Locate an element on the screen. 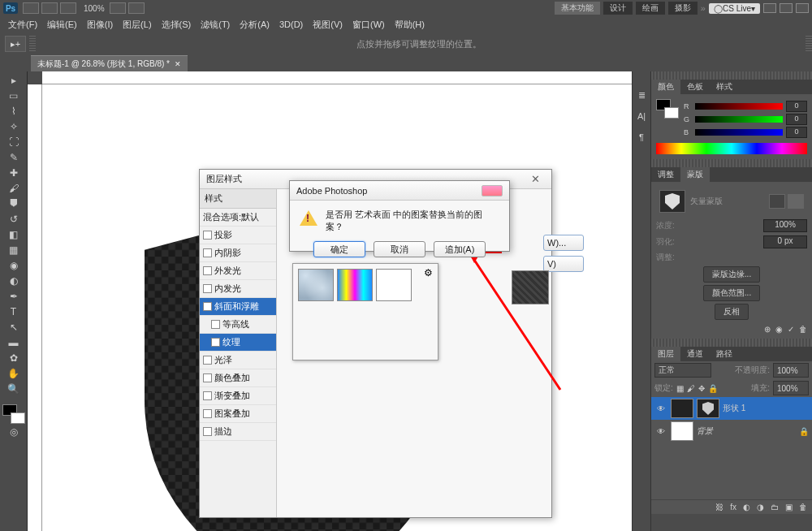 This screenshot has height=531, width=812. document-tab: 未标题-1 @ 26.8% (形状 1, RGB/8) * ✕ is located at coordinates (109, 63).